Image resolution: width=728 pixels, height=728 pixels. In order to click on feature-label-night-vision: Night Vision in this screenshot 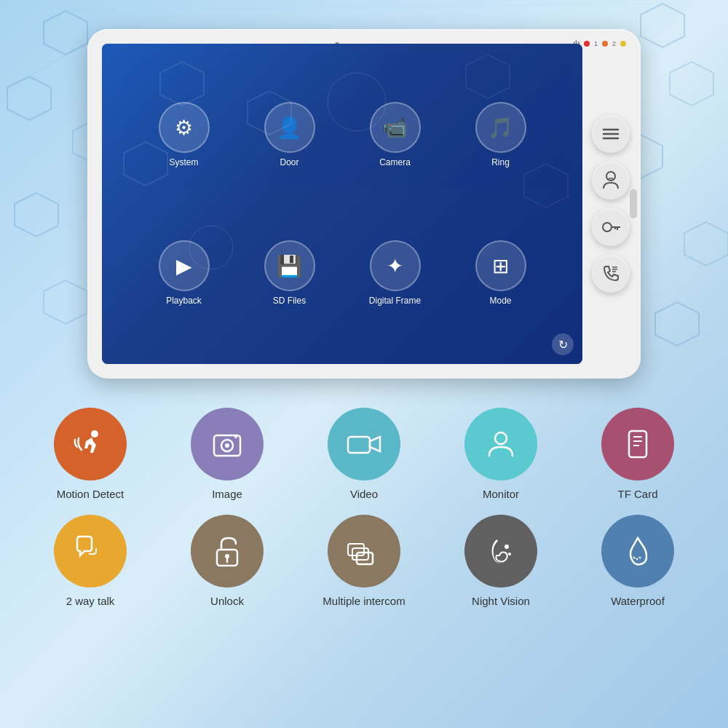, I will do `click(501, 601)`.